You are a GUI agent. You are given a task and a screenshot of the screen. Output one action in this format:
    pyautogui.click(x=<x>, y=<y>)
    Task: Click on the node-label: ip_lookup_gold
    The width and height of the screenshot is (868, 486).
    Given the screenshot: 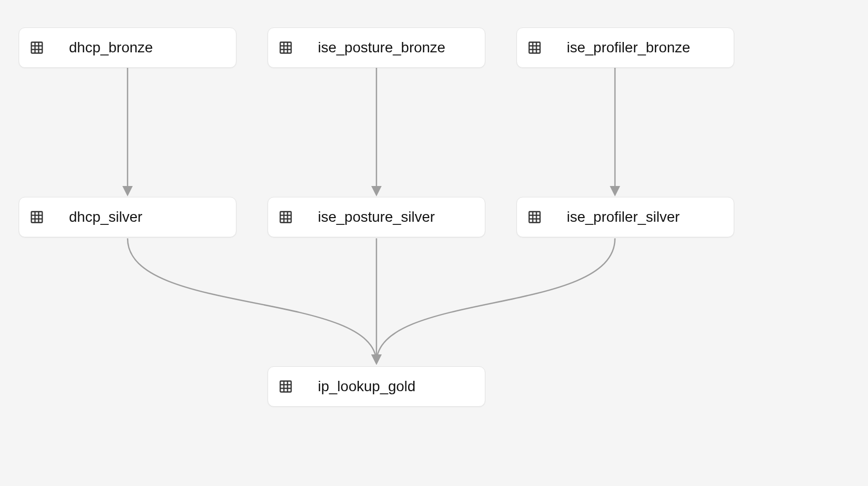 What is the action you would take?
    pyautogui.click(x=367, y=387)
    